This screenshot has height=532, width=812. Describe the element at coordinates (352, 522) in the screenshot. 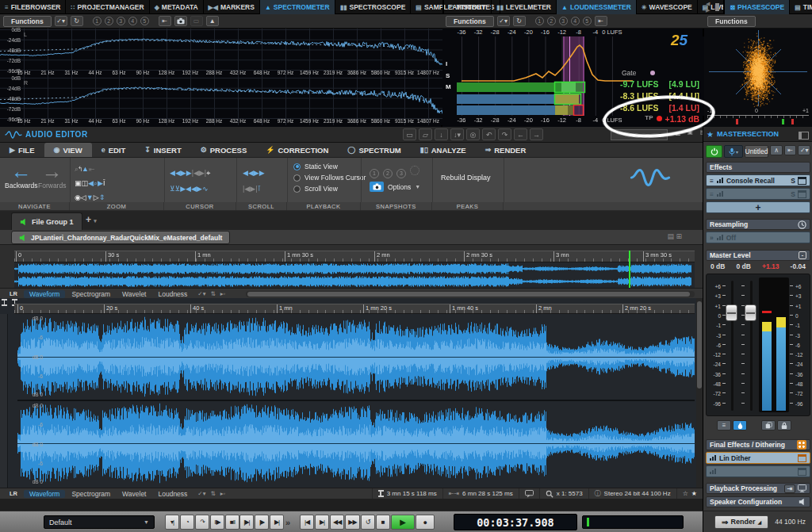

I see `forward-button: ▶▶` at that location.